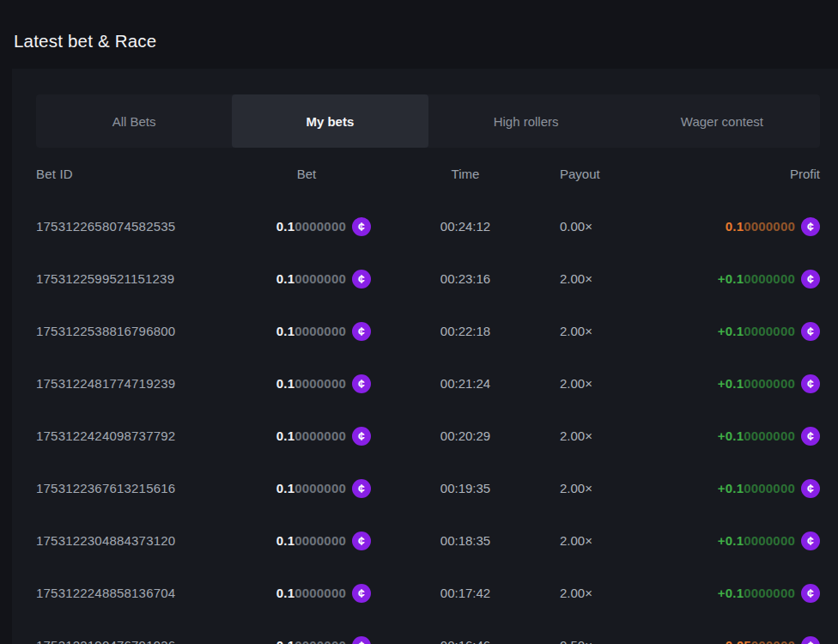 The width and height of the screenshot is (838, 644). I want to click on table-row: 17531224817747192390.10000000¢00:21:242.…, so click(428, 383).